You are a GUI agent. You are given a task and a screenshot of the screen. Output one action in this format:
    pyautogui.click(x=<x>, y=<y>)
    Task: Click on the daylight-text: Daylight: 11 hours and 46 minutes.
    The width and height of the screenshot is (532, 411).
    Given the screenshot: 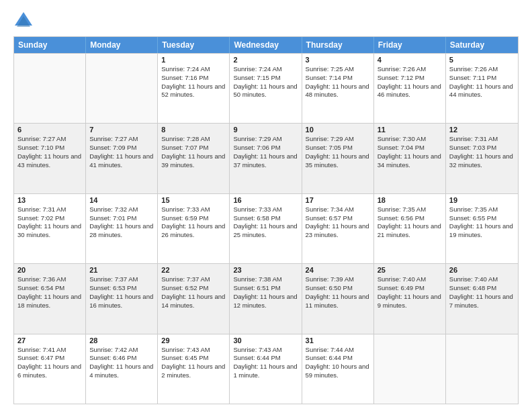 What is the action you would take?
    pyautogui.click(x=410, y=91)
    